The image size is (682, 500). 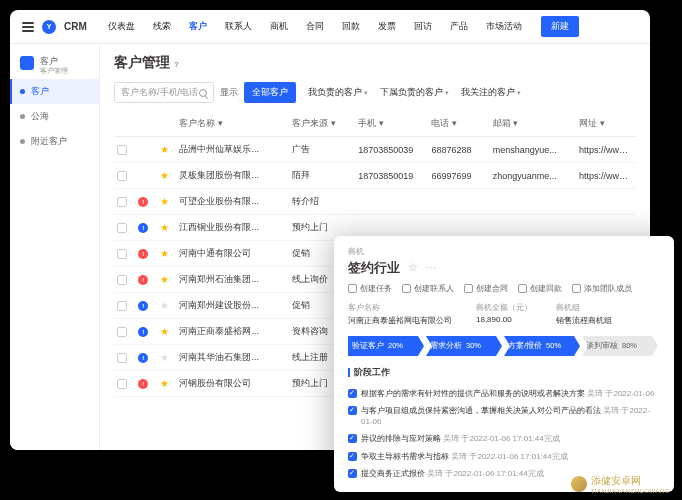 What do you see at coordinates (386, 346) in the screenshot?
I see `pipeline-stage: 验证客户20%` at bounding box center [386, 346].